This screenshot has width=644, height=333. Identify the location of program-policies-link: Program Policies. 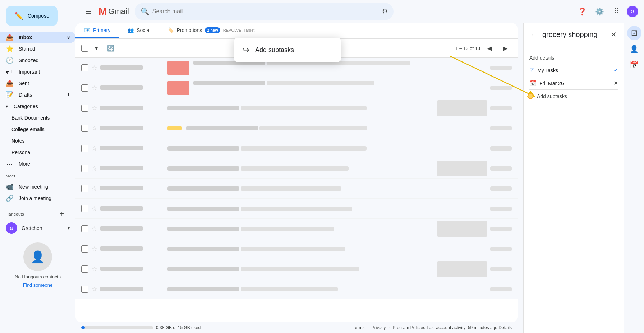
(409, 328).